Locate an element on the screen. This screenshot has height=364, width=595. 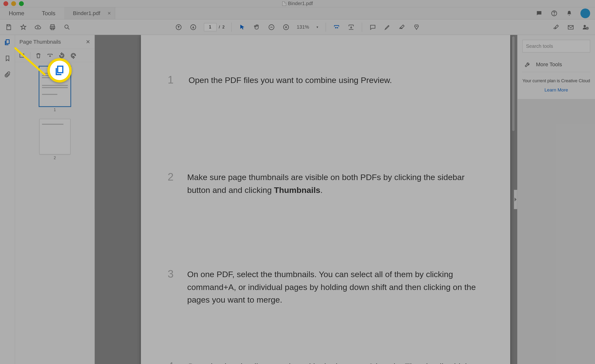
page-input is located at coordinates (210, 27).